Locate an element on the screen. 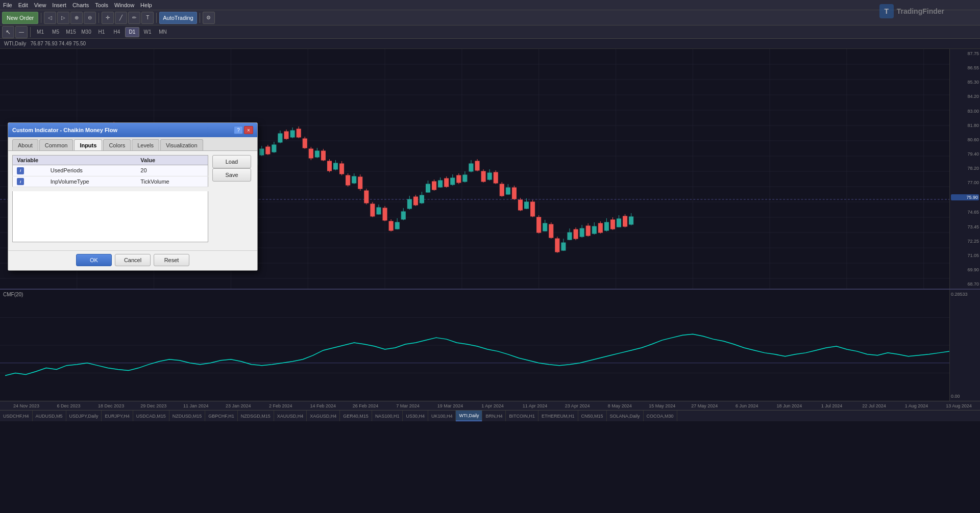 This screenshot has width=980, height=513. variable-icon-1: i is located at coordinates (20, 182).